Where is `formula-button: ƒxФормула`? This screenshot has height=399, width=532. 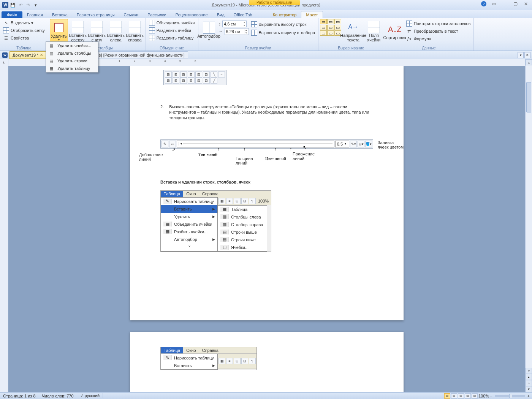
formula-button: ƒxФормула is located at coordinates (439, 39).